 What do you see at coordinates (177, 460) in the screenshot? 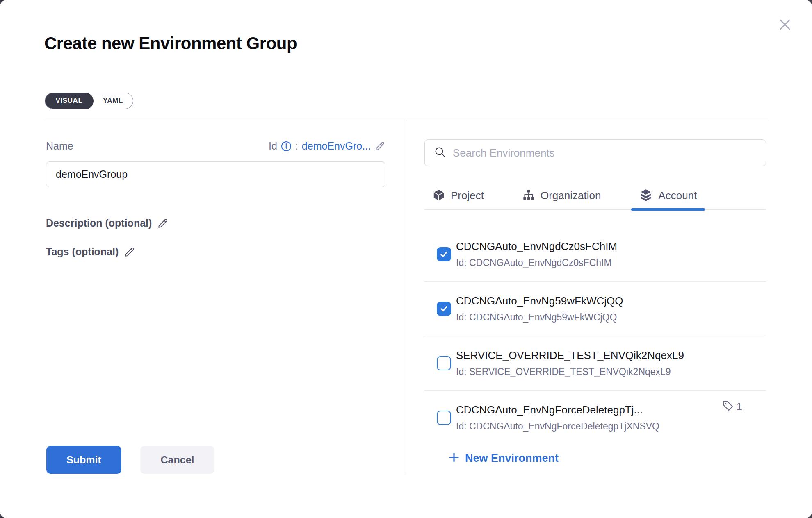
I see `cancel-button: Cancel` at bounding box center [177, 460].